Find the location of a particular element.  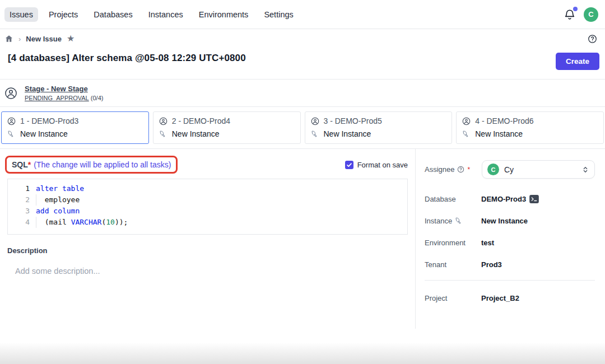

field-value: New Instance is located at coordinates (504, 221).